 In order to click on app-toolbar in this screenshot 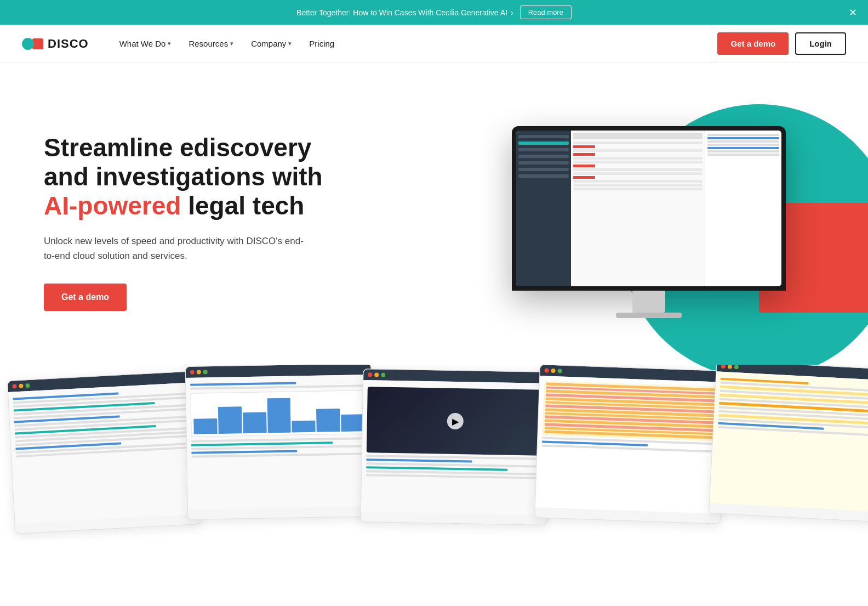, I will do `click(638, 136)`.